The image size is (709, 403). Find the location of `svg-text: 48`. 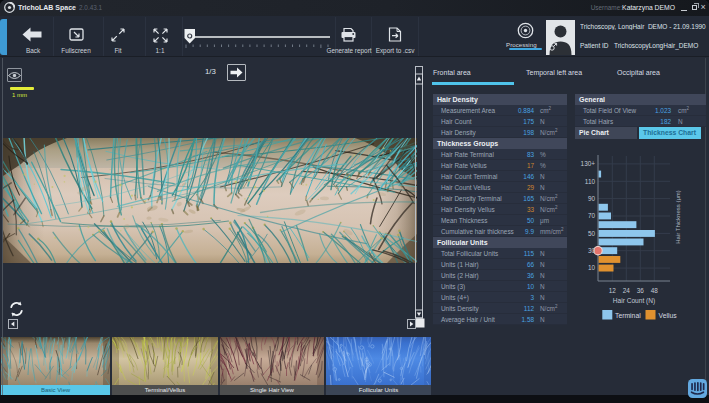

svg-text: 48 is located at coordinates (655, 290).